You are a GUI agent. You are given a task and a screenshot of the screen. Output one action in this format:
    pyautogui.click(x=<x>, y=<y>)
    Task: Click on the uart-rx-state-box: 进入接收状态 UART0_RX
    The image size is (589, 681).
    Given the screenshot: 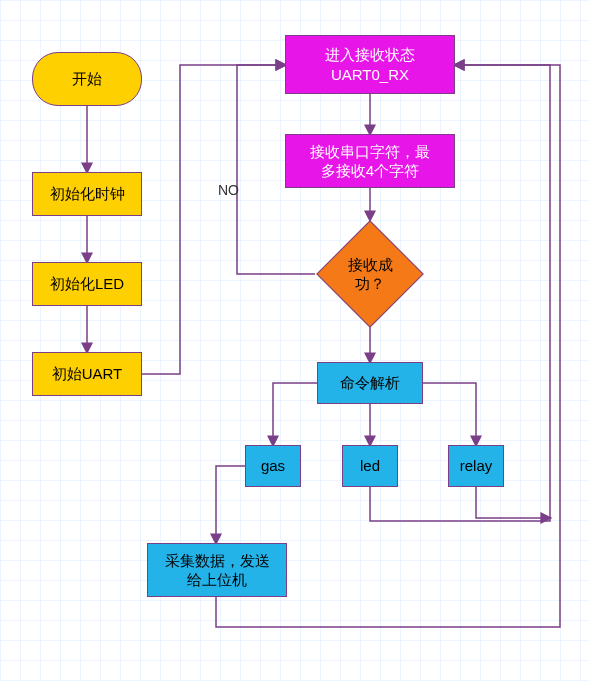 What is the action you would take?
    pyautogui.click(x=370, y=64)
    